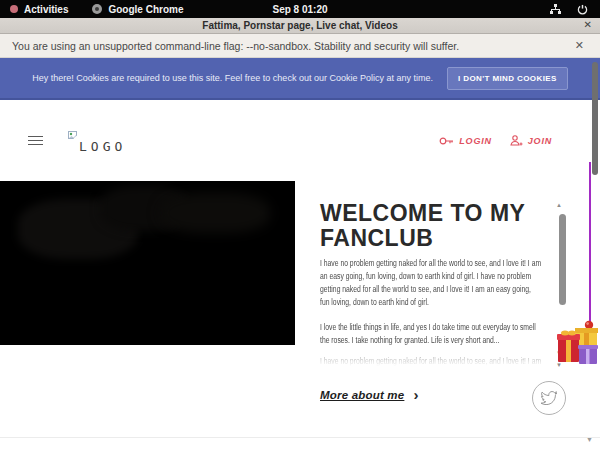 This screenshot has width=600, height=450. What do you see at coordinates (232, 78) in the screenshot?
I see `cookie-message: Hey there! Cookies are required to use t…` at bounding box center [232, 78].